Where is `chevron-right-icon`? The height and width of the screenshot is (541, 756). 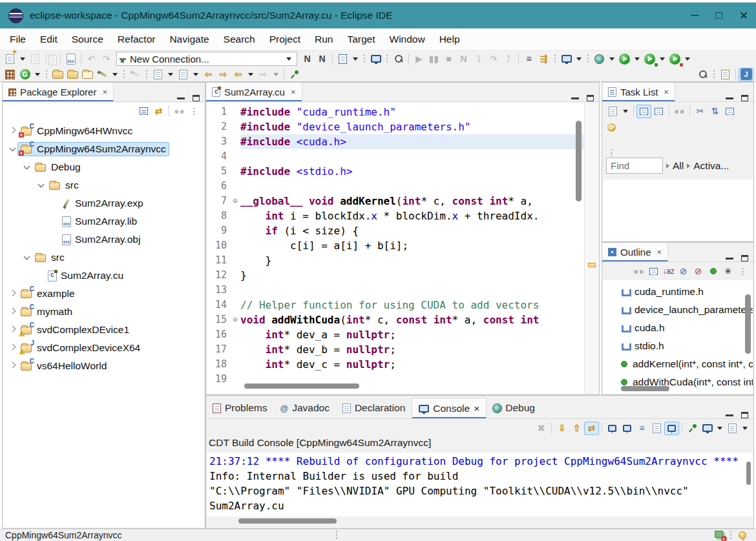 chevron-right-icon is located at coordinates (13, 348).